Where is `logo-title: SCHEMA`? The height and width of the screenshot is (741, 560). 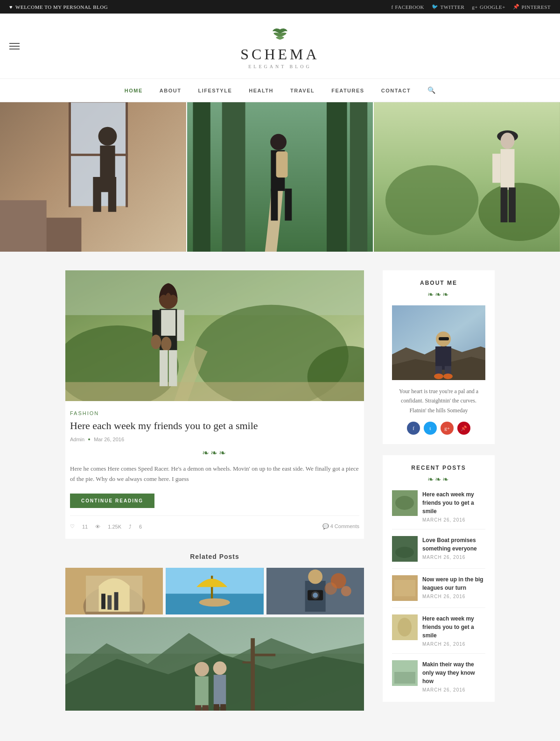 logo-title: SCHEMA is located at coordinates (280, 54).